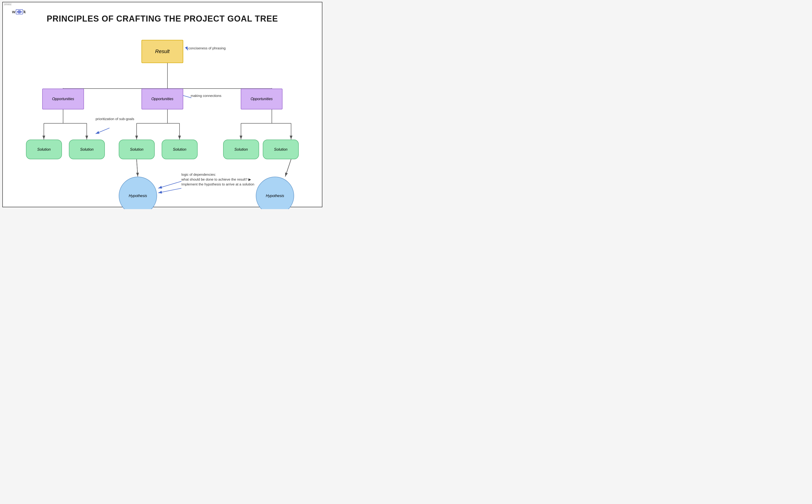 This screenshot has width=812, height=504. Describe the element at coordinates (261, 99) in the screenshot. I see `opportunity-node-3: Opportunities` at that location.